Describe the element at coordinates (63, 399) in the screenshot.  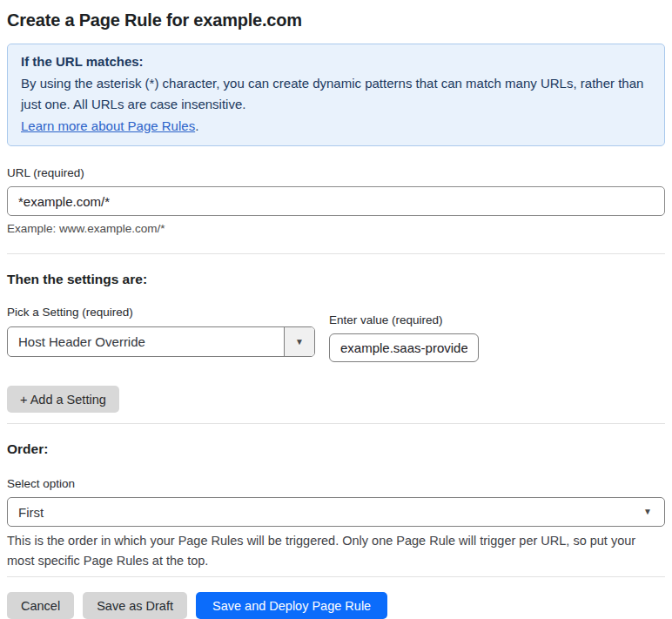
I see `add-setting-button: + Add a Setting` at that location.